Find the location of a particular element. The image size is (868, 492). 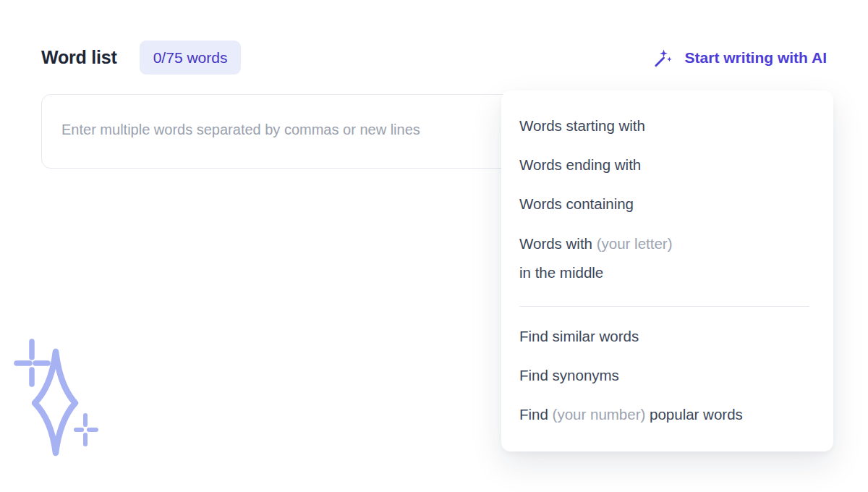

word-count-badge: 0/75 words is located at coordinates (191, 58).